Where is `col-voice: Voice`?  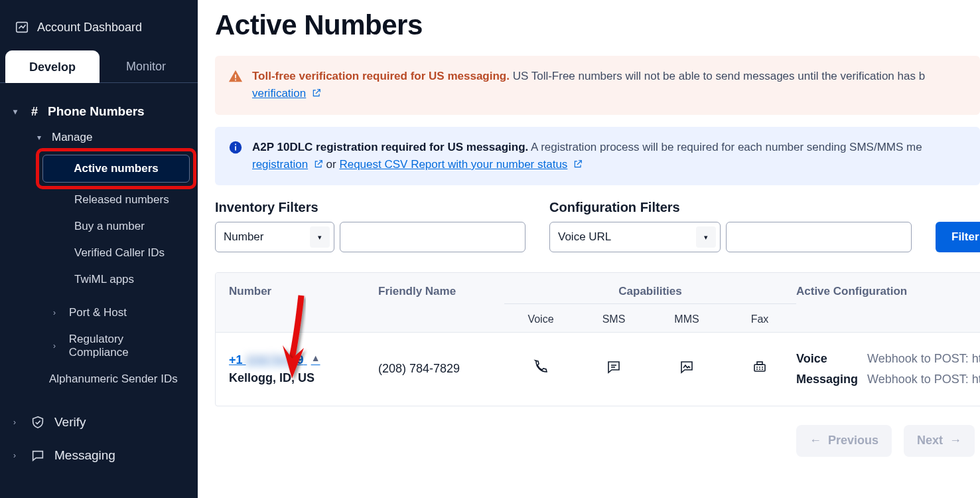
col-voice: Voice is located at coordinates (541, 319).